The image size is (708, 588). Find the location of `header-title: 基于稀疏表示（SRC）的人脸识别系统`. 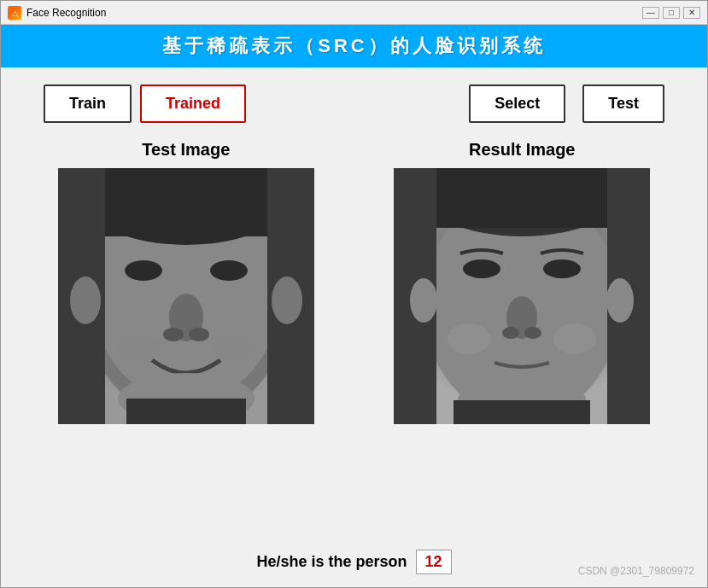

header-title: 基于稀疏表示（SRC）的人脸识别系统 is located at coordinates (354, 46).